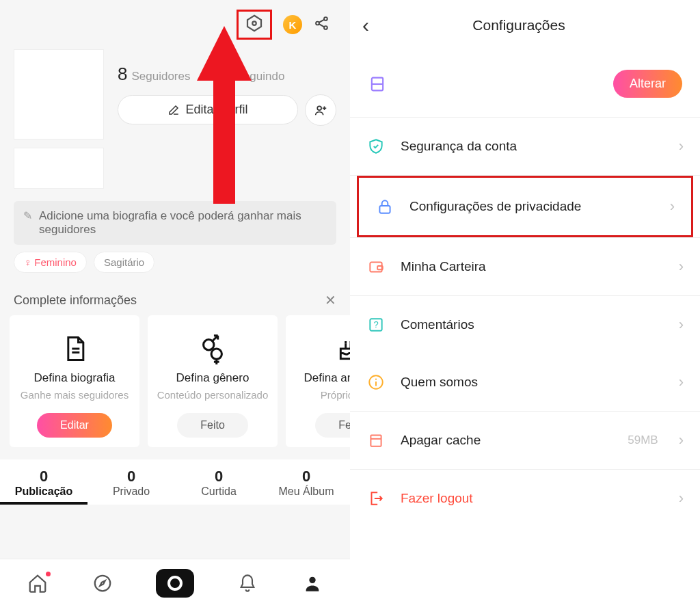  What do you see at coordinates (175, 94) in the screenshot?
I see `profile-row: 8Seguidores 10seguindo Editar perfil` at bounding box center [175, 94].